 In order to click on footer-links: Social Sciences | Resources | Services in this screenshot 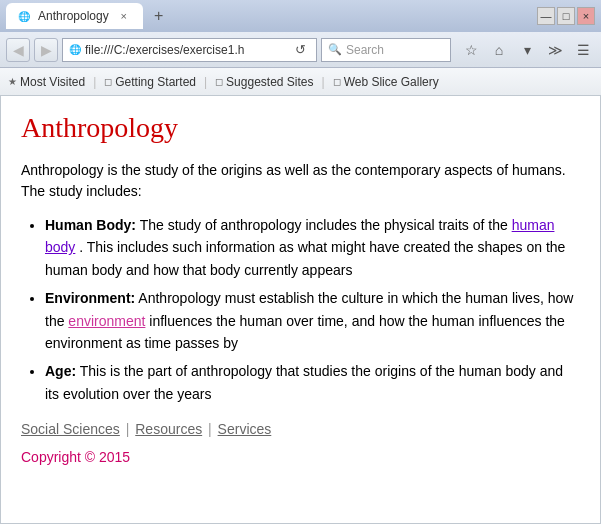, I will do `click(300, 429)`.